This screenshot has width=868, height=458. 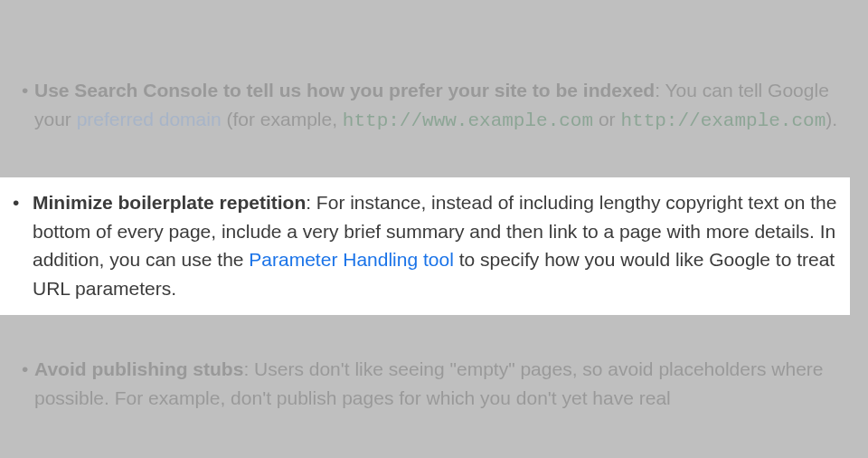 What do you see at coordinates (420, 105) in the screenshot?
I see `list-item: Use Search Console to tell us how you pr…` at bounding box center [420, 105].